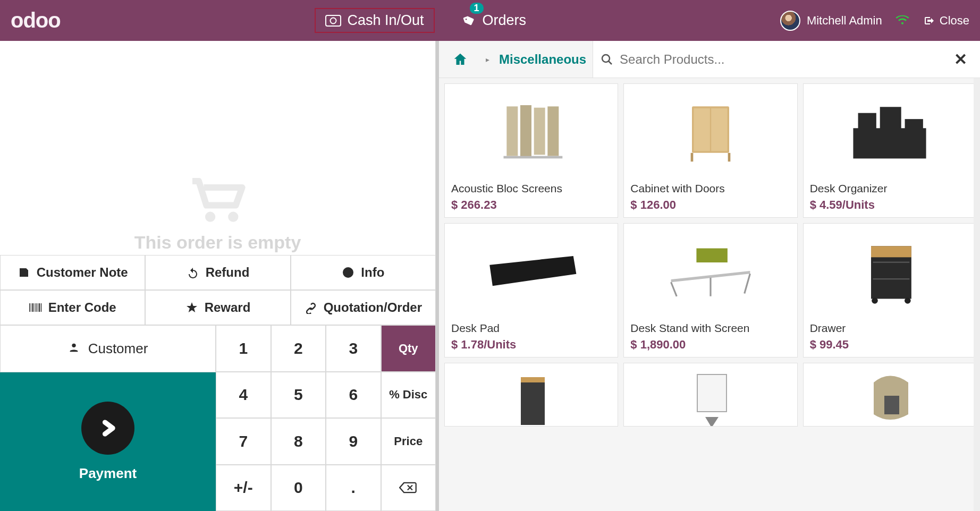 This screenshot has height=511, width=980. I want to click on info-icon, so click(348, 272).